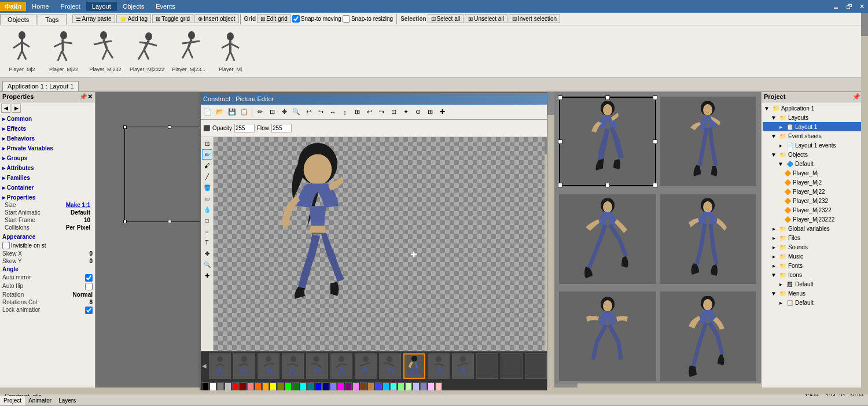  Describe the element at coordinates (89, 287) in the screenshot. I see `auto-flip-checkbox` at that location.